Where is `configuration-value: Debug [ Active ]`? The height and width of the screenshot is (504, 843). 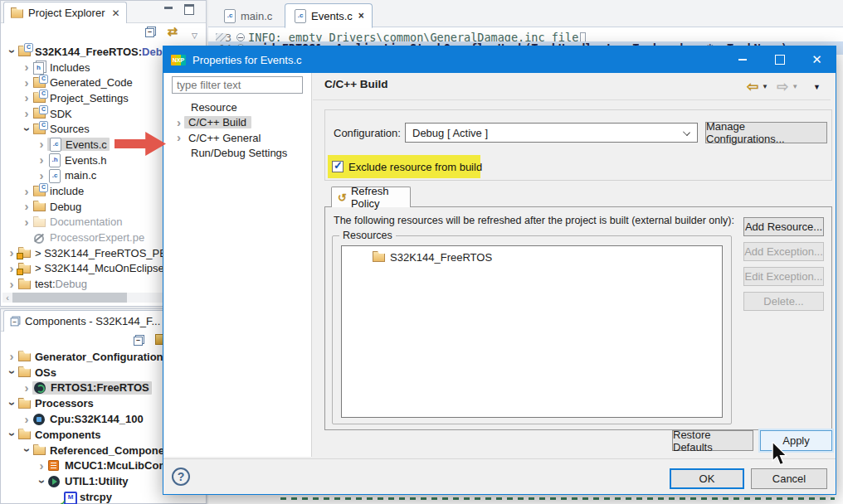 configuration-value: Debug [ Active ] is located at coordinates (450, 133).